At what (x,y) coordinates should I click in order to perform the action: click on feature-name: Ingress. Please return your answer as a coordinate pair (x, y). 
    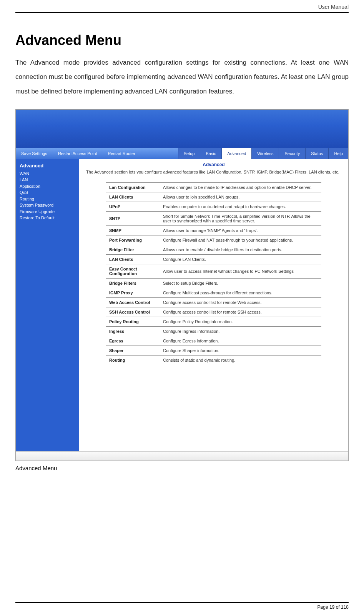
    Looking at the image, I should click on (133, 331).